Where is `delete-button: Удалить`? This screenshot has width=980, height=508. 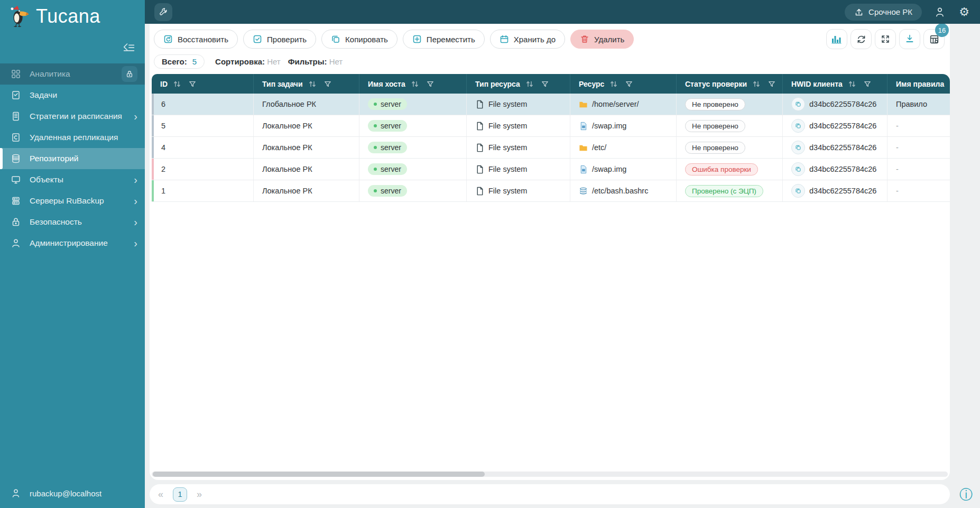
delete-button: Удалить is located at coordinates (602, 39).